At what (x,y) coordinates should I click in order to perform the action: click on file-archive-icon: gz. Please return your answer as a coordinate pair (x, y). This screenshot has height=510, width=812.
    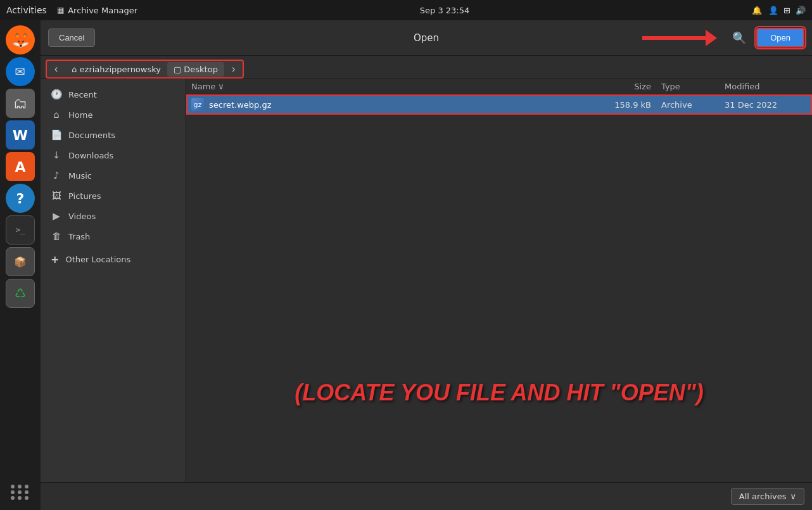
    Looking at the image, I should click on (198, 105).